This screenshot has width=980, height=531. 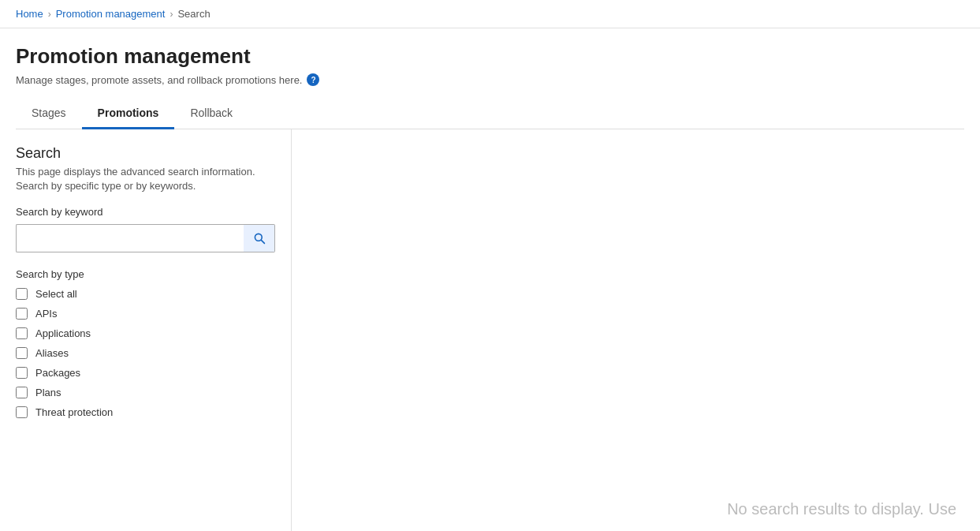 What do you see at coordinates (129, 114) in the screenshot?
I see `tab-promotions: Promotions` at bounding box center [129, 114].